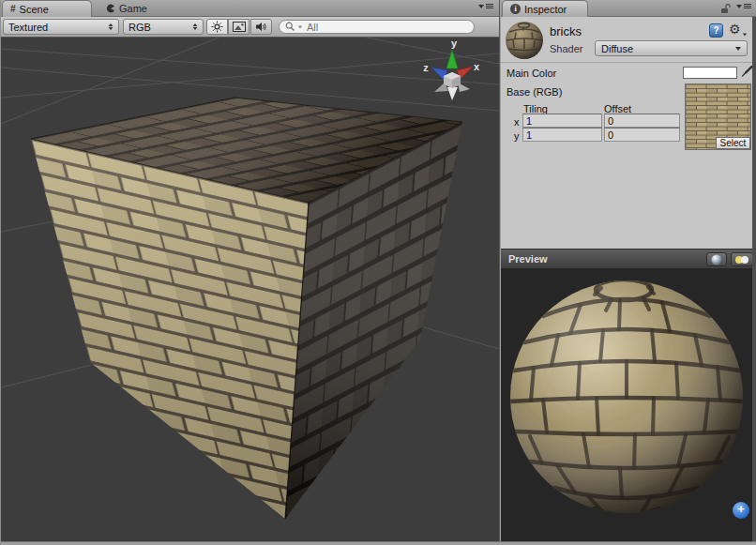 Image resolution: width=756 pixels, height=545 pixels. I want to click on grid-icon: #, so click(13, 9).